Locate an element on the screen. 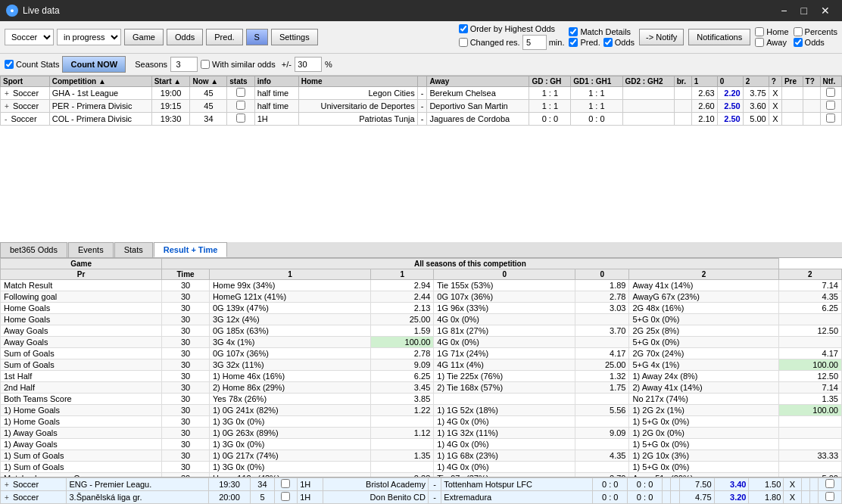 The height and width of the screenshot is (504, 842). odds2-checkbox is located at coordinates (798, 42).